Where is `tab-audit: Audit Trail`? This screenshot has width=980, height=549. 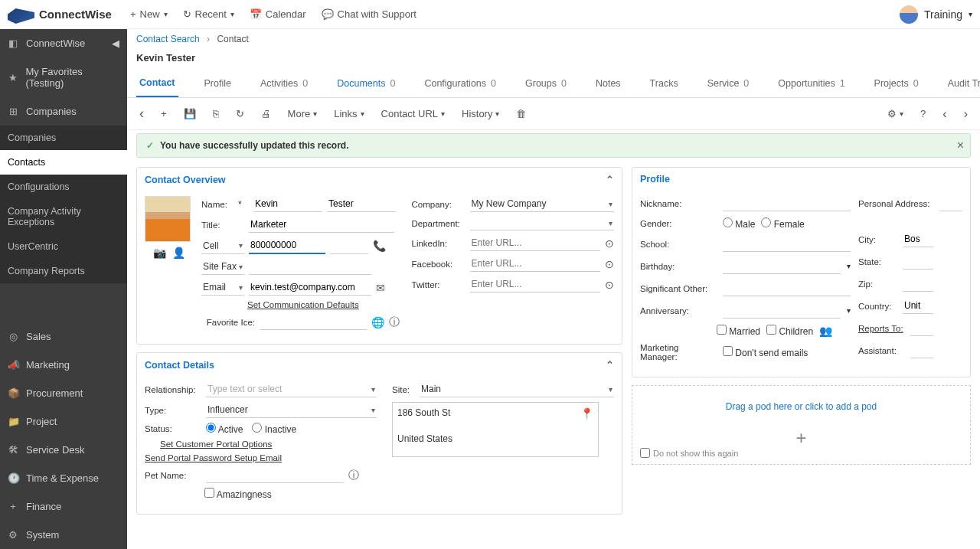 tab-audit: Audit Trail is located at coordinates (962, 83).